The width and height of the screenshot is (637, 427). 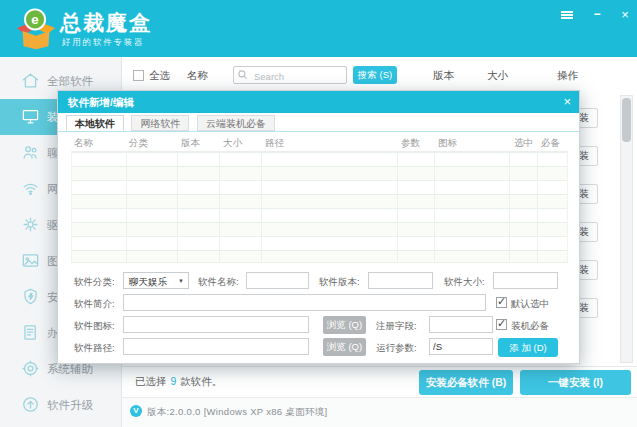 What do you see at coordinates (320, 304) in the screenshot?
I see `form-row-intro: 软件简介: ✓ 默认选中` at bounding box center [320, 304].